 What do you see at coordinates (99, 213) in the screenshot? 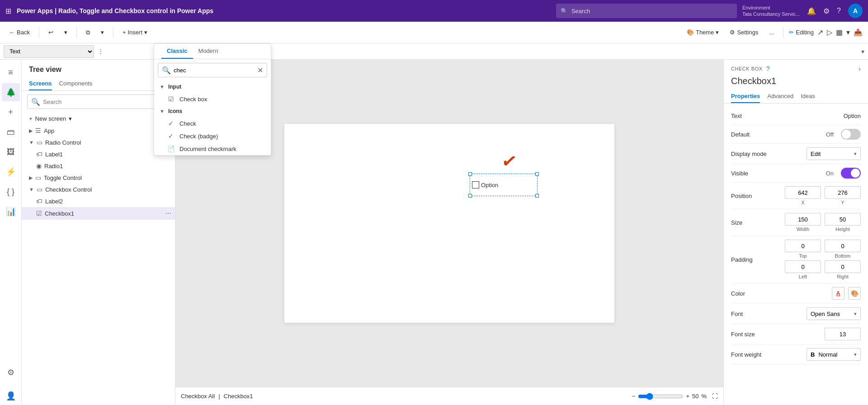
I see `tree-item-checkbox1: ☑ Checkbox1 ···` at bounding box center [99, 213].